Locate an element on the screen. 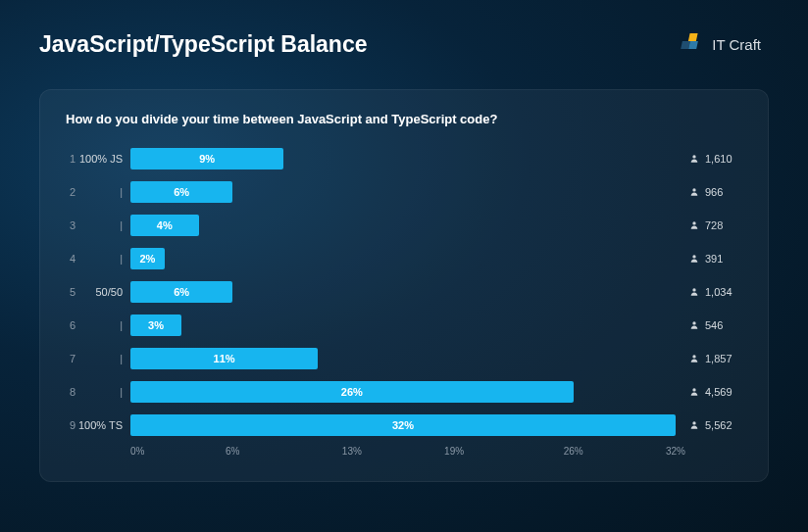 The width and height of the screenshot is (808, 532). x-tick: 13% is located at coordinates (352, 451).